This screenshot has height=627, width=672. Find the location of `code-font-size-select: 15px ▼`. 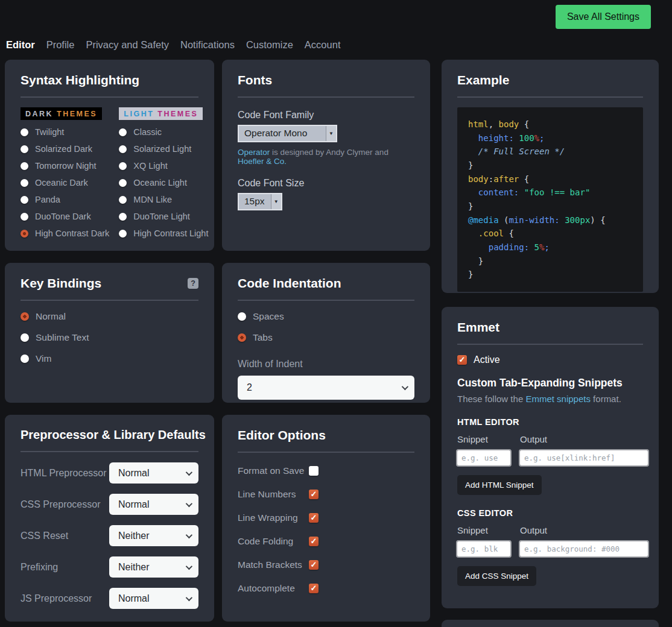

code-font-size-select: 15px ▼ is located at coordinates (260, 201).